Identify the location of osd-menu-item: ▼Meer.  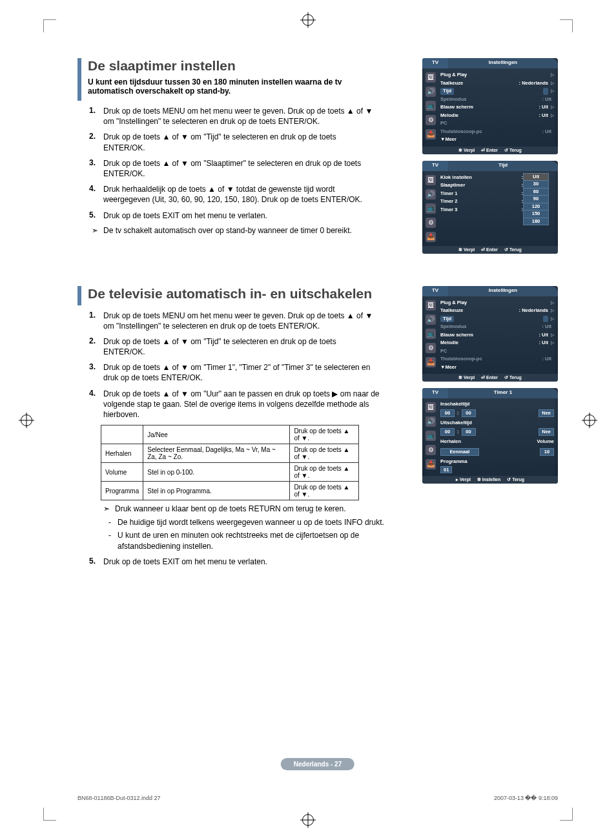
(497, 139).